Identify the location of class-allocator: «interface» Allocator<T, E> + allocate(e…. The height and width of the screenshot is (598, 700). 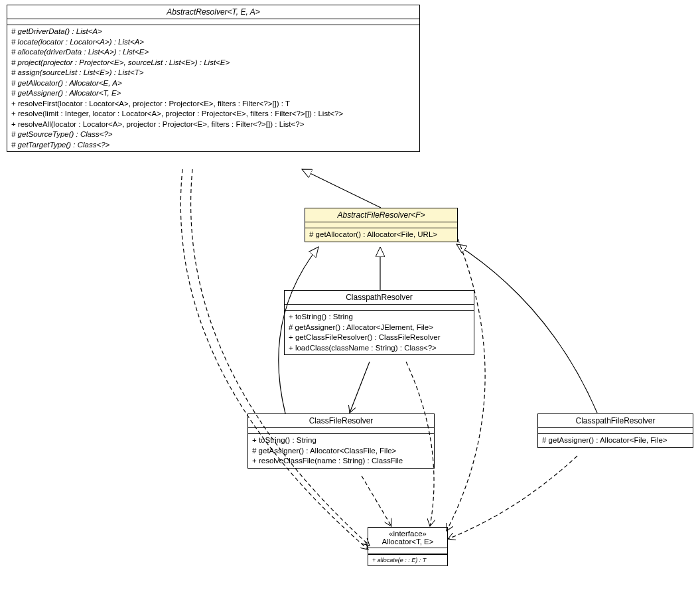
(407, 547).